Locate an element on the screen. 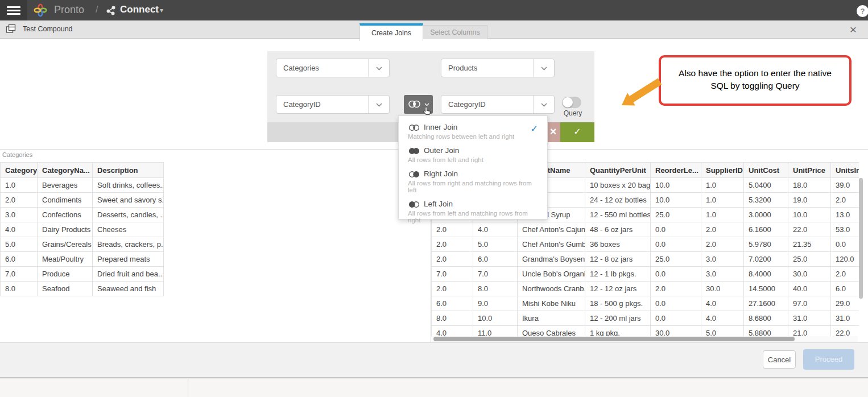  table-row: 6.0Meat/PoultryPrepared meats is located at coordinates (82, 259).